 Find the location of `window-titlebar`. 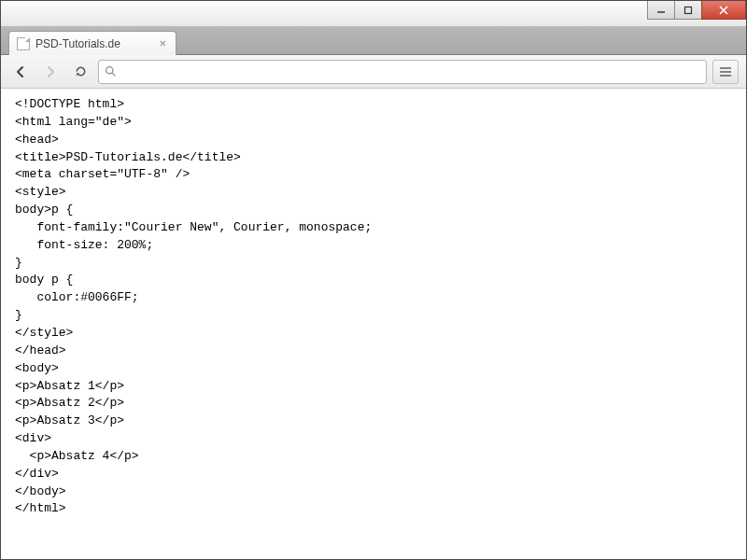

window-titlebar is located at coordinates (374, 14).